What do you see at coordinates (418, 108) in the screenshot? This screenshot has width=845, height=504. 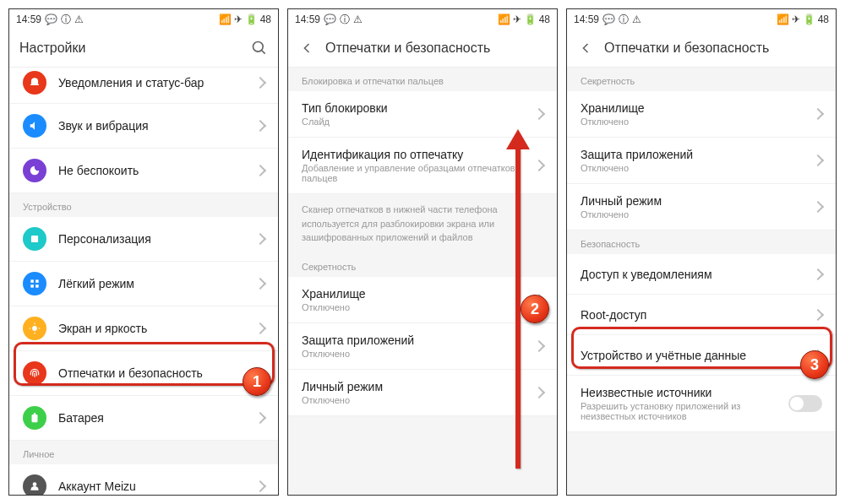 I see `item-title: Тип блокировки` at bounding box center [418, 108].